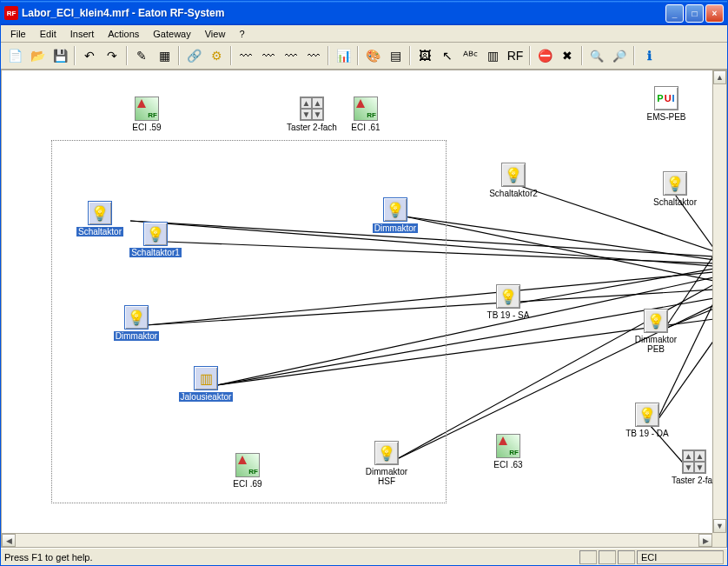 The height and width of the screenshot is (566, 728). Describe the element at coordinates (164, 56) in the screenshot. I see `grid-icon: ▦` at that location.